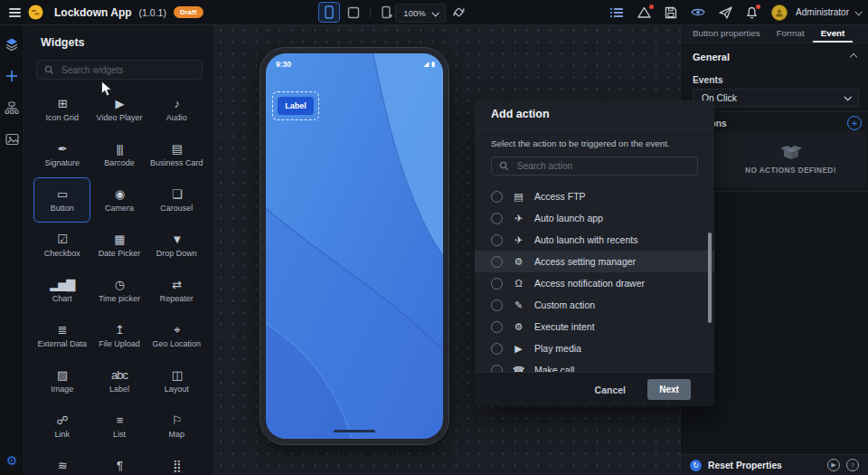 The width and height of the screenshot is (868, 475). I want to click on user-menu-chevron-icon, so click(858, 12).